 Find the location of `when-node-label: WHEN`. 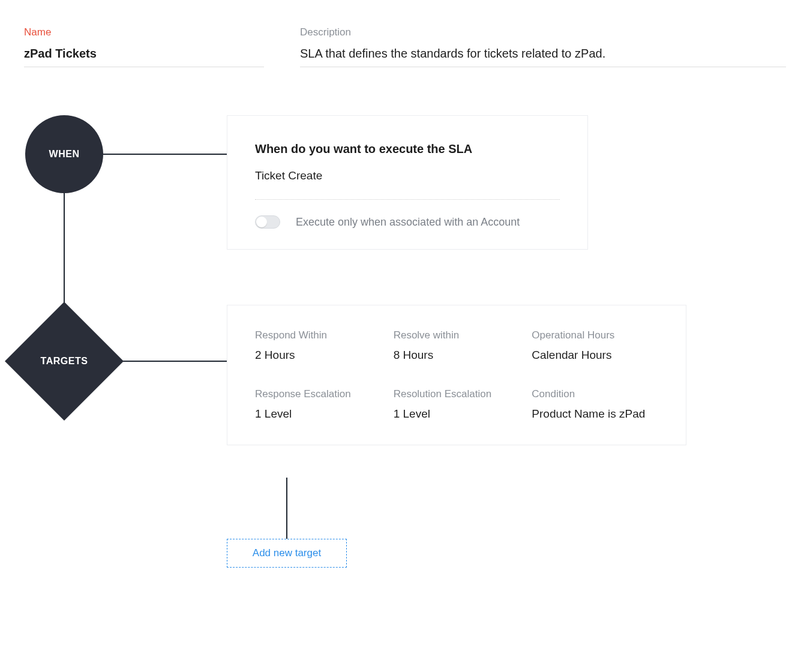

when-node-label: WHEN is located at coordinates (65, 154).